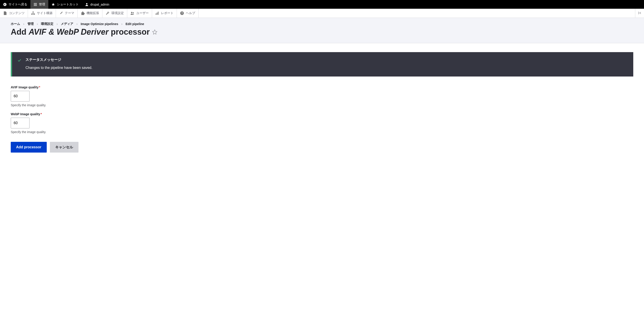 The height and width of the screenshot is (336, 644). Describe the element at coordinates (47, 24) in the screenshot. I see `breadcrumb-link: 環境設定` at that location.